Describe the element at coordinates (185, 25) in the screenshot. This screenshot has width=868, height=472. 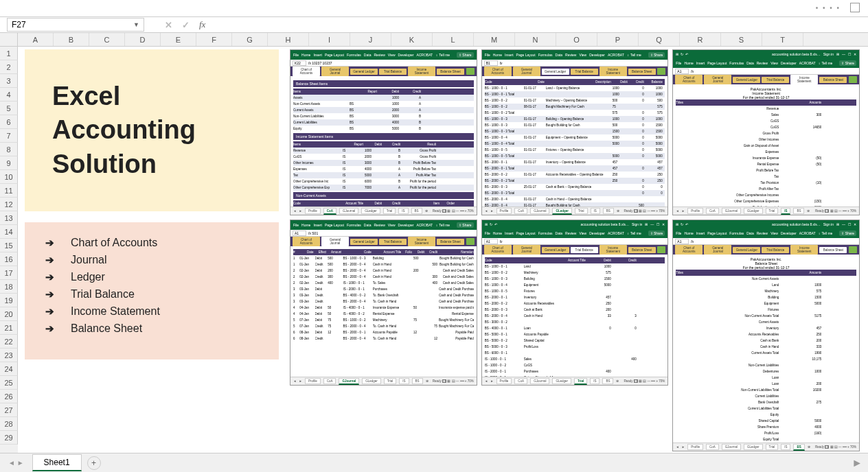
I see `formula-icons: ✕ ✓ fx` at that location.